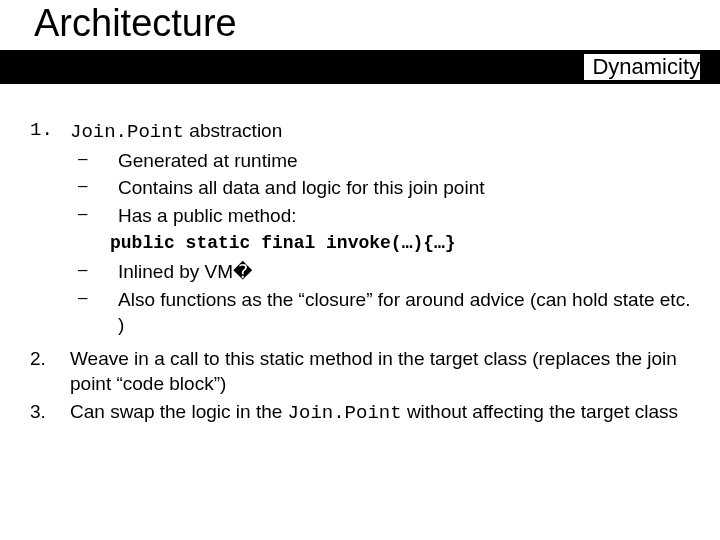 The height and width of the screenshot is (540, 720). What do you see at coordinates (385, 272) in the screenshot?
I see `list-item: – Inlined by VM�` at bounding box center [385, 272].